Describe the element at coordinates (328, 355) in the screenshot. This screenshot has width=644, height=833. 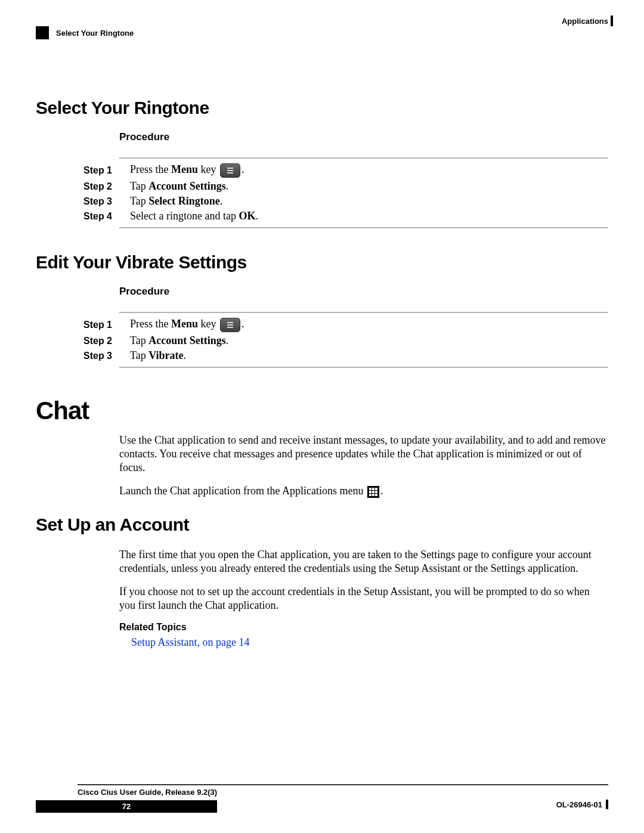
I see `step-row: Step 3 Tap Vibrate.` at that location.